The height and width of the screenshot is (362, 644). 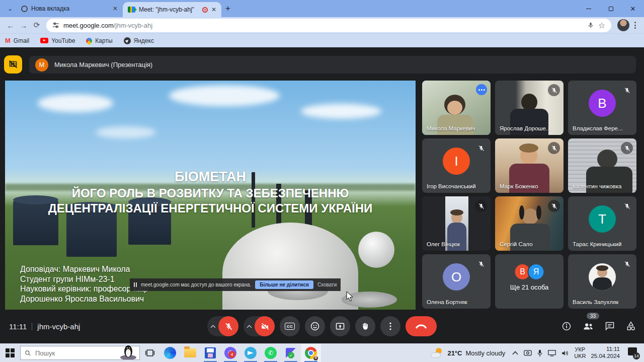 I want to click on participant-name: Микола Маркевич, so click(x=457, y=128).